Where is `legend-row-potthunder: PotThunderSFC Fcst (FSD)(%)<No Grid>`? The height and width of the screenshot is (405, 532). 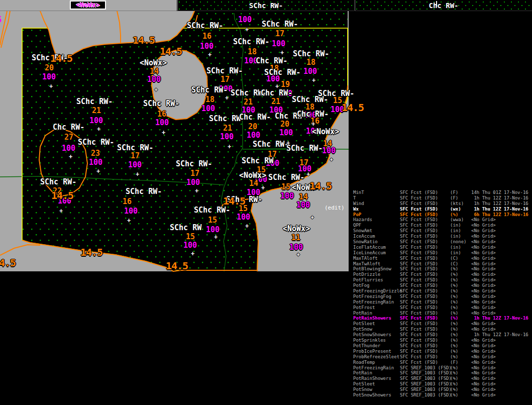 legend-row-potthunder: PotThunderSFC Fcst (FSD)(%)<No Grid> is located at coordinates (441, 346).